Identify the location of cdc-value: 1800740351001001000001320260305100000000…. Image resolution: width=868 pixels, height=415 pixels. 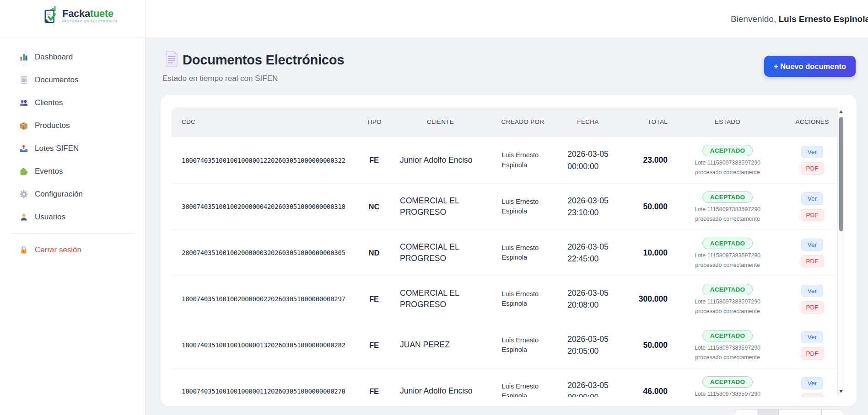
(264, 345).